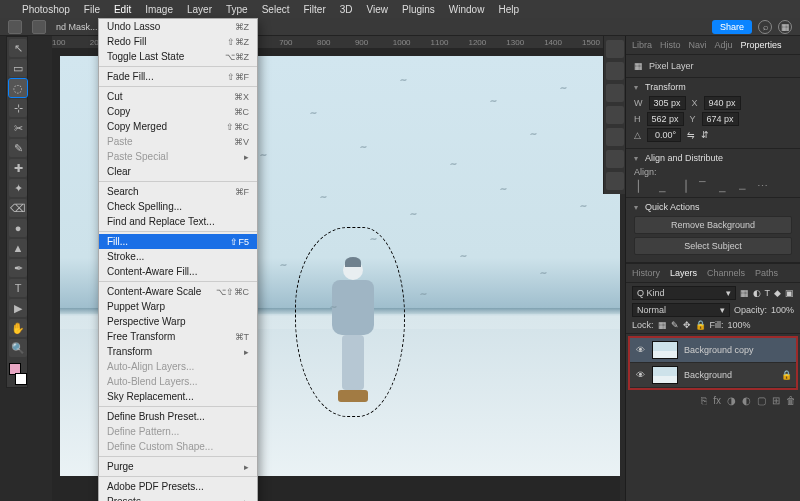 The width and height of the screenshot is (800, 501). I want to click on tool-button: ✋, so click(18, 328).